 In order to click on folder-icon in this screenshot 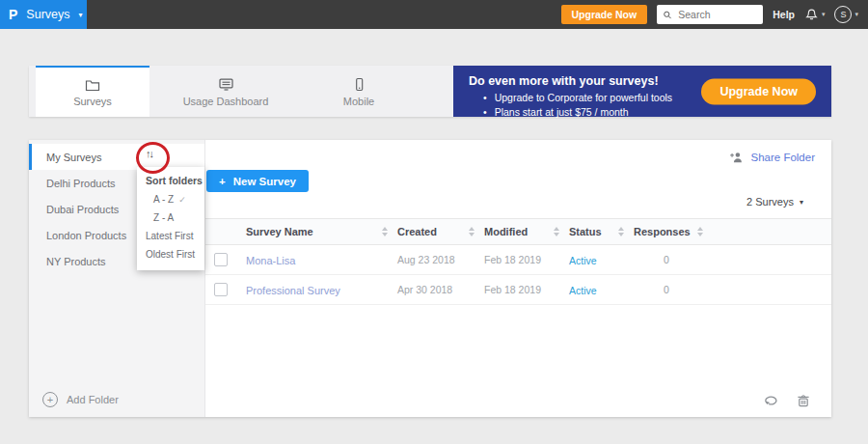, I will do `click(93, 85)`.